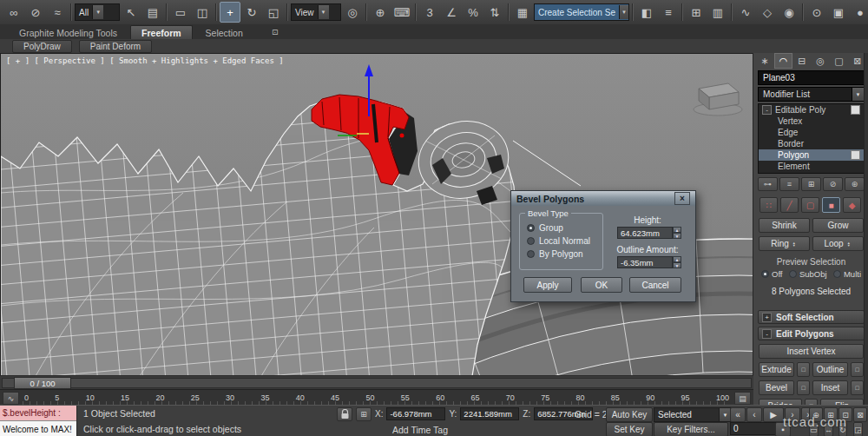  I want to click on stack-item-element: Element, so click(811, 167).